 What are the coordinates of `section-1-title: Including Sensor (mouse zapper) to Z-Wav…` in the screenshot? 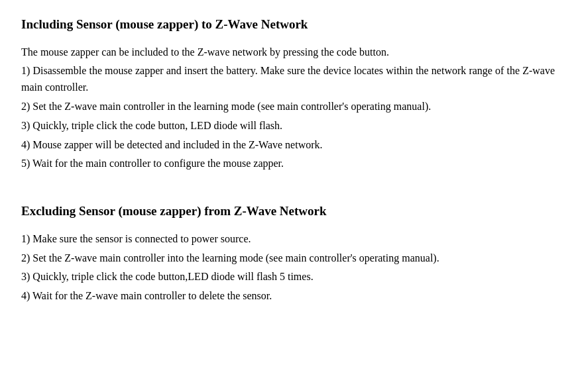 It's located at (288, 25).